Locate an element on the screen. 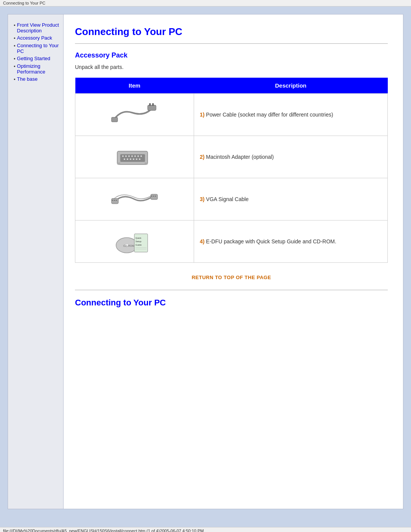 The image size is (411, 532). svg-text: Quick is located at coordinates (139, 238).